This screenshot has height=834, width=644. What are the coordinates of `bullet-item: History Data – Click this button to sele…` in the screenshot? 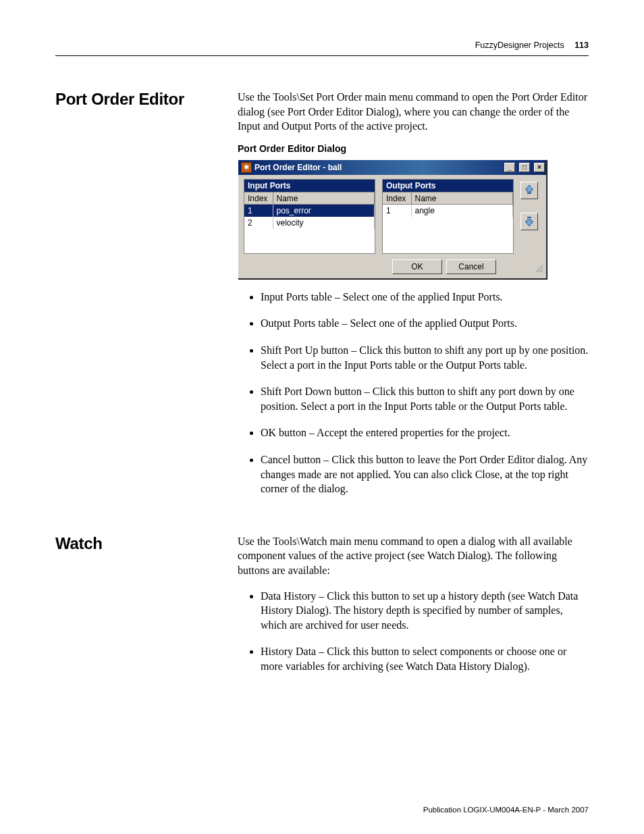 It's located at (425, 659).